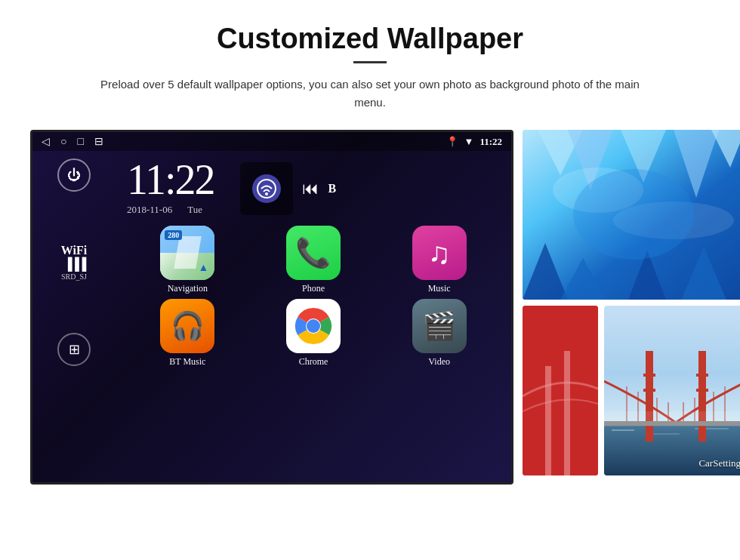 This screenshot has height=560, width=740. What do you see at coordinates (171, 187) in the screenshot?
I see `clock-block: 11:22 2018-11-06 Tue` at bounding box center [171, 187].